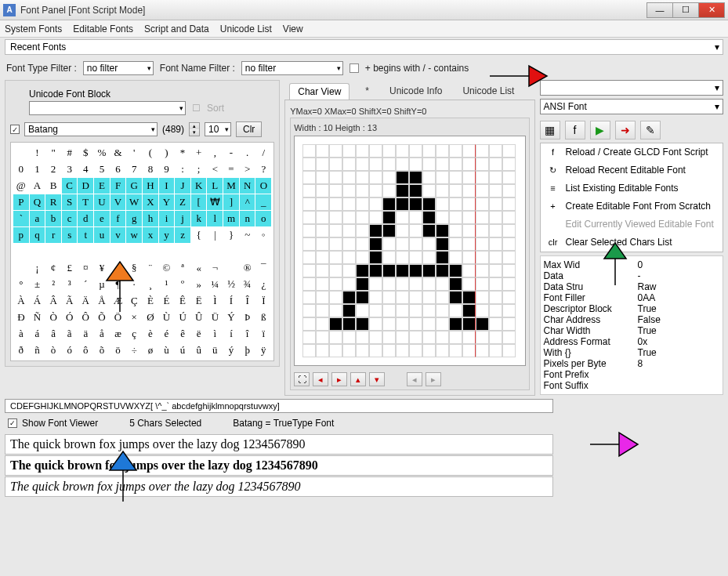  Describe the element at coordinates (232, 202) in the screenshot. I see `grid-cell: ]` at that location.